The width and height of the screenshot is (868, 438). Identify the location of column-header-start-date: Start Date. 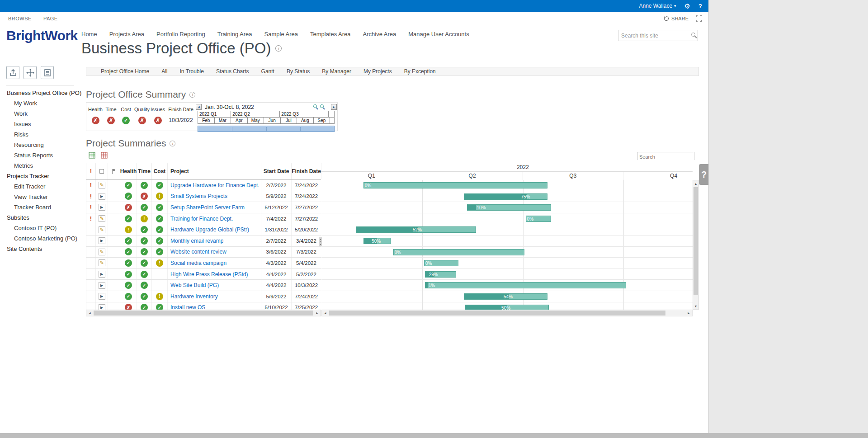
(277, 171).